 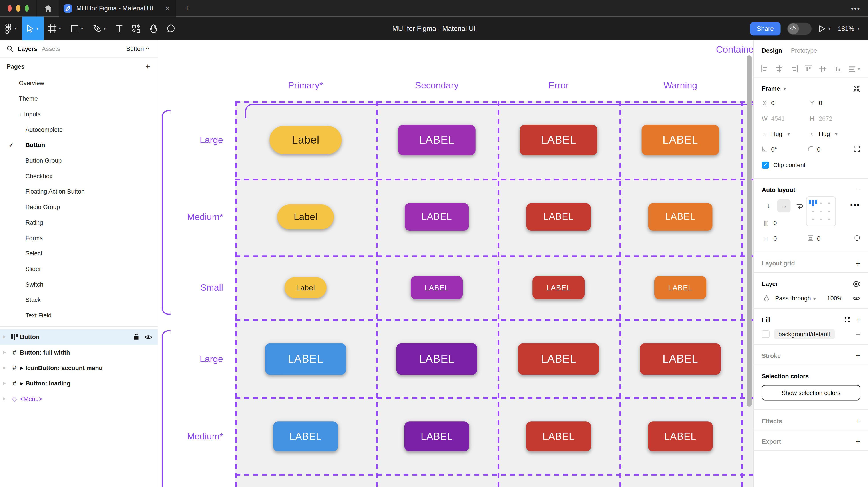 I want to click on page-item-rating: Rating, so click(x=79, y=222).